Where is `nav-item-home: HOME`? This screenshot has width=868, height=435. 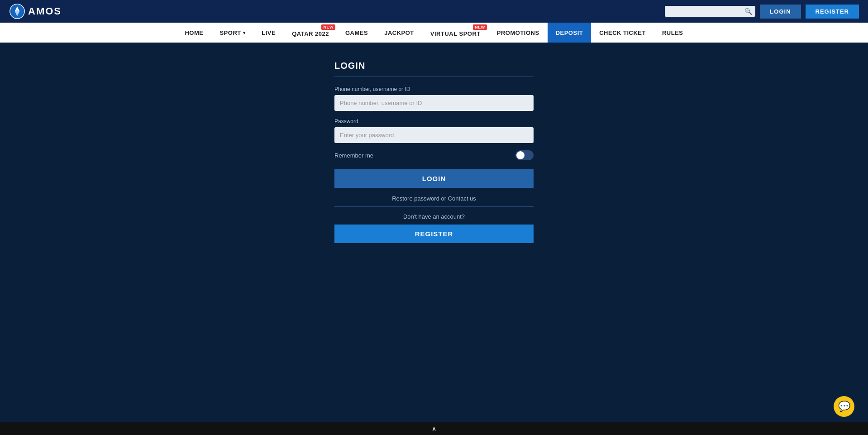
nav-item-home: HOME is located at coordinates (194, 33).